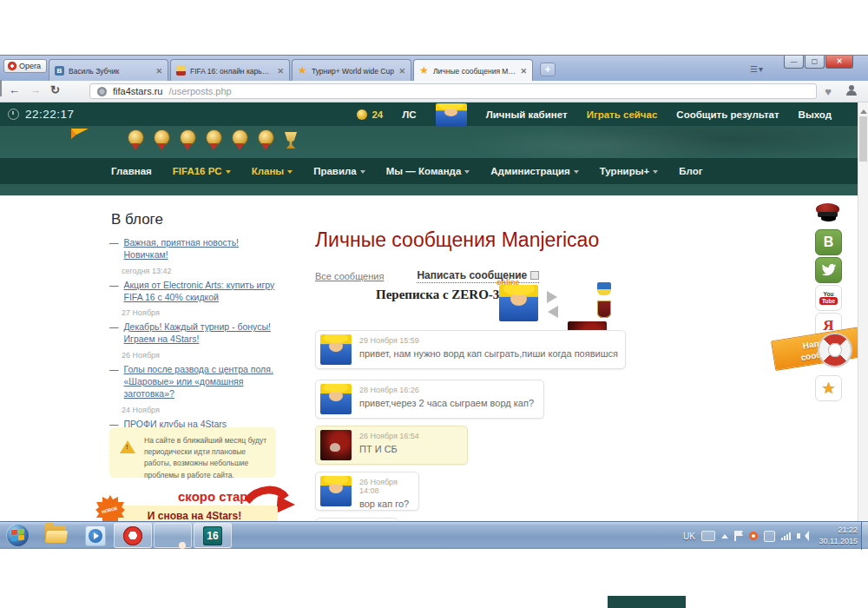 This screenshot has width=868, height=608. Describe the element at coordinates (205, 382) in the screenshot. I see `blog-link: Голы после развода с центра поля. «Шаров…` at that location.